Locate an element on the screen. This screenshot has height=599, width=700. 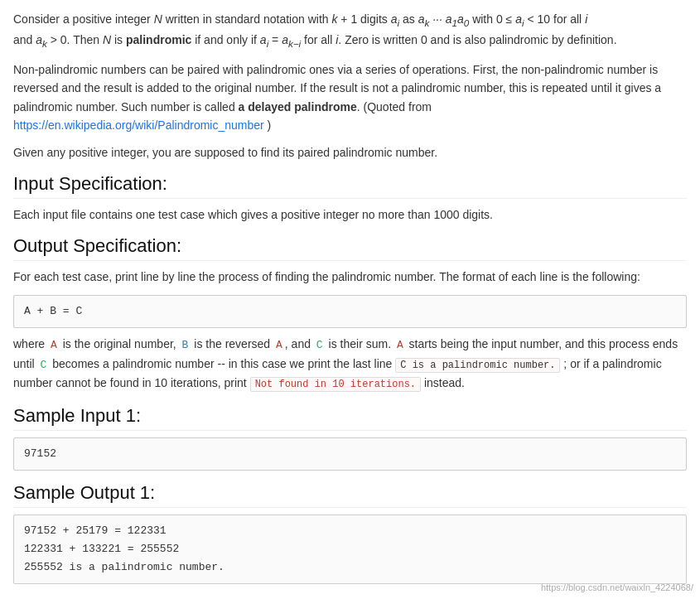
output-spec-desc: where A is the original number, B is the… is located at coordinates (350, 365).